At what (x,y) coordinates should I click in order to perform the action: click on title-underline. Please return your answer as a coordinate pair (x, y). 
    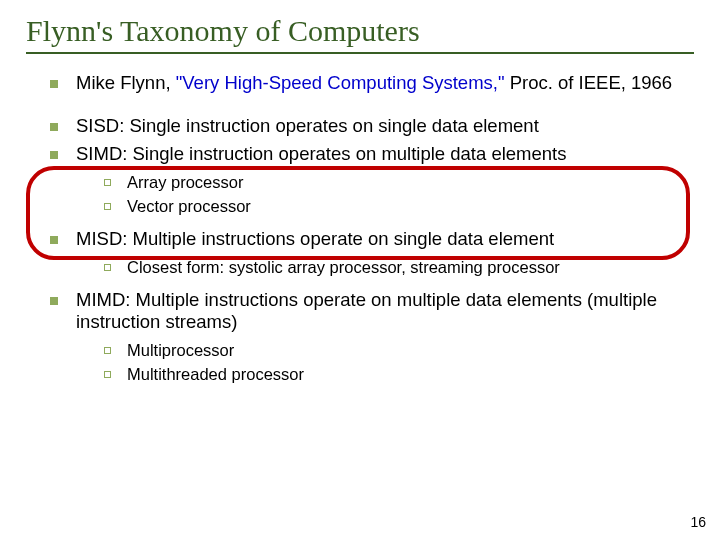
    Looking at the image, I should click on (360, 53).